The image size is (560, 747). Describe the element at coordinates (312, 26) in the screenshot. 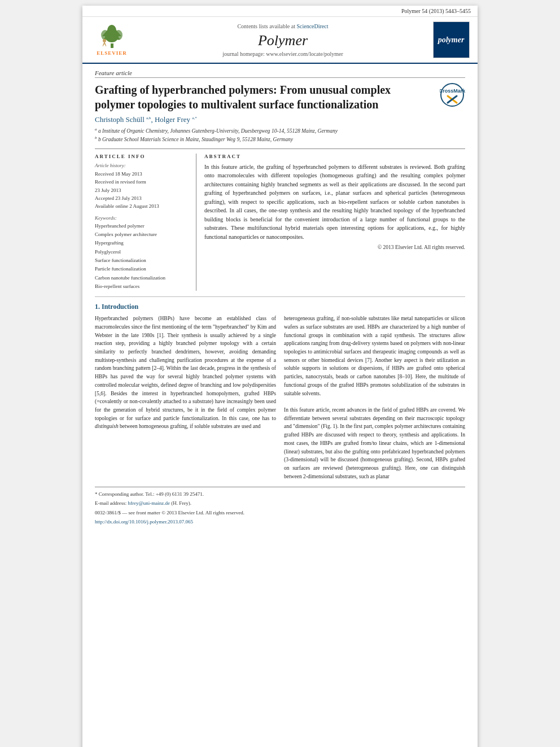

I see `sciencedirect-link: ScienceDirect` at that location.